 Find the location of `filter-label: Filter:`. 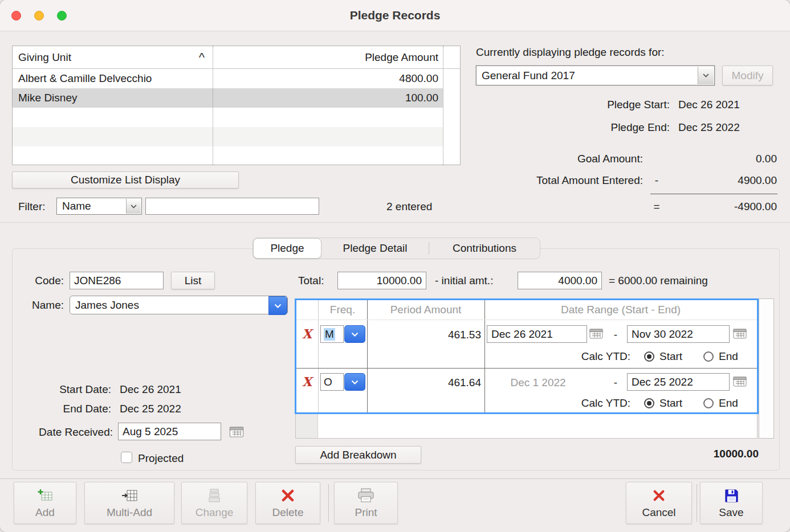

filter-label: Filter: is located at coordinates (32, 207).